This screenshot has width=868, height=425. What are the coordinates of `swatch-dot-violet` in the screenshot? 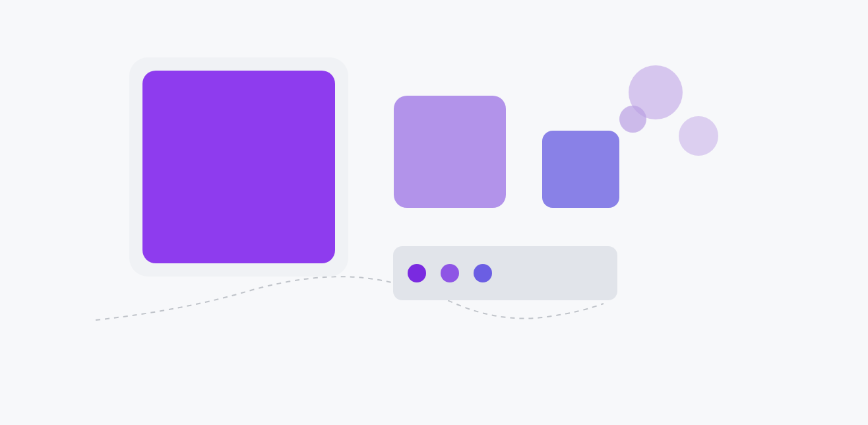 It's located at (450, 273).